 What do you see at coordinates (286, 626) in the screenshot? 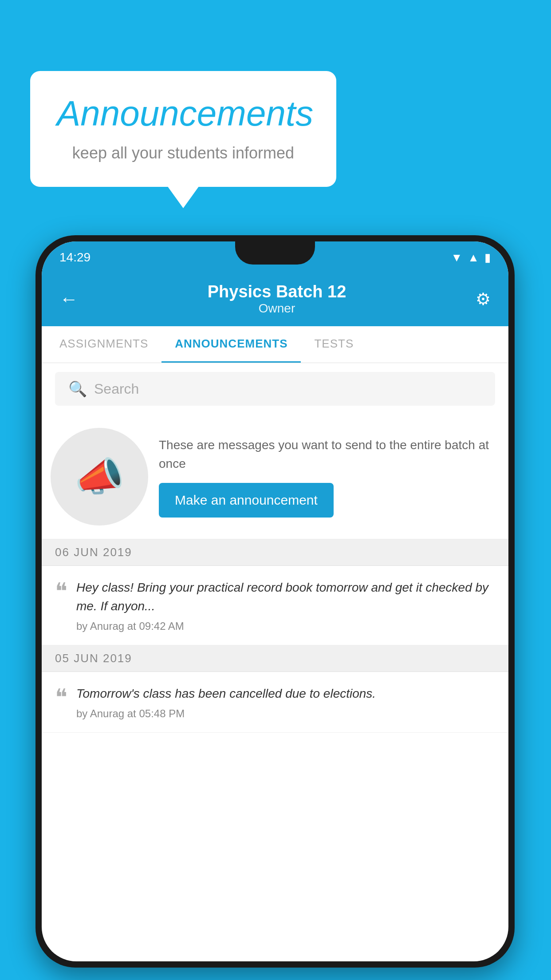
I see `announcement-meta-1: by Anurag at 09:42 AM` at bounding box center [286, 626].